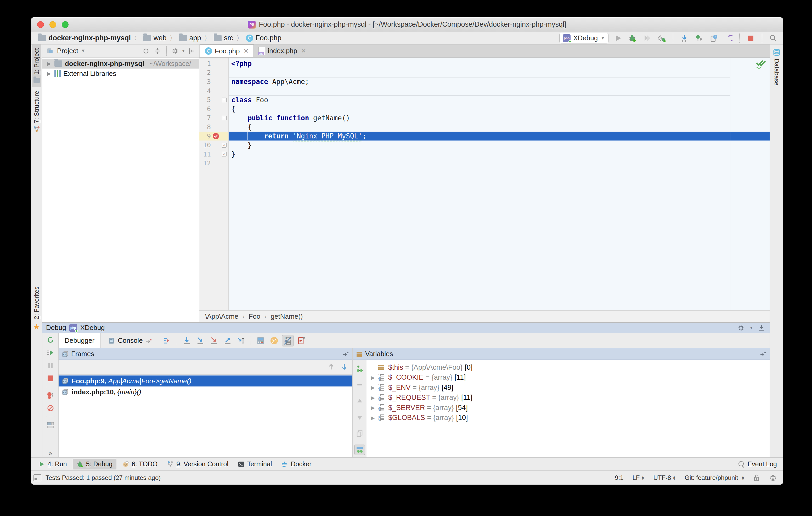 This screenshot has height=516, width=812. Describe the element at coordinates (157, 51) in the screenshot. I see `collapse-all-icon` at that location.